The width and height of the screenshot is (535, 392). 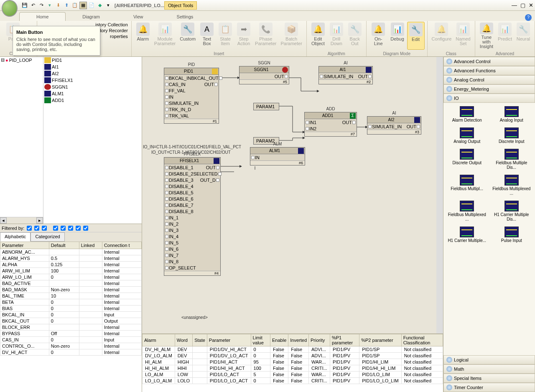 I want to click on help-icon: ?, so click(x=528, y=18).